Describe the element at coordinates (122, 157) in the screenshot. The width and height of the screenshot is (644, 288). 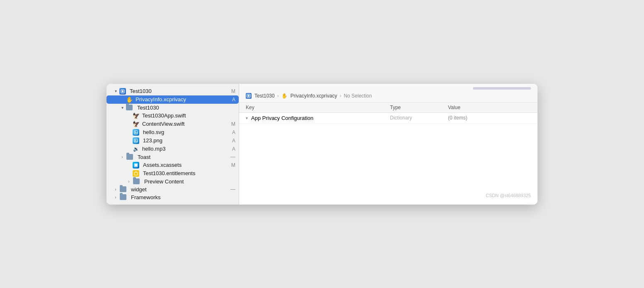
I see `chevron-right-icon: ›` at that location.